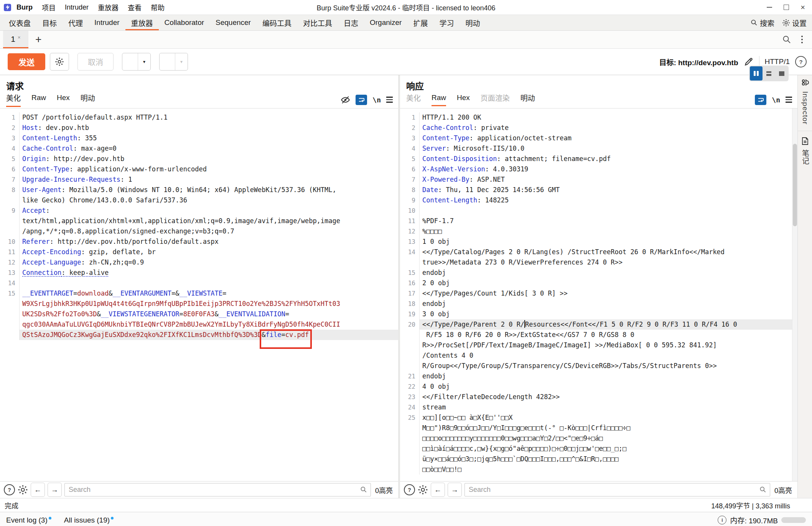 This screenshot has height=526, width=812. Describe the element at coordinates (802, 39) in the screenshot. I see `more-options-icon` at that location.